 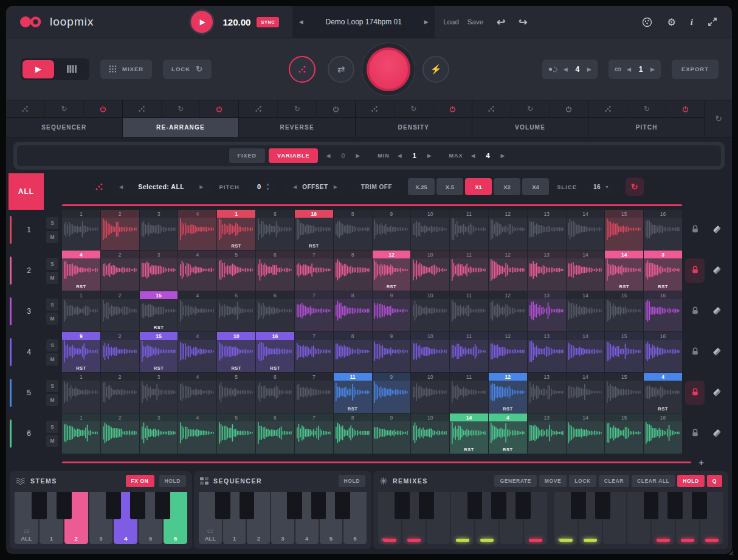 I want to click on max-prev-button: ◀, so click(x=473, y=156).